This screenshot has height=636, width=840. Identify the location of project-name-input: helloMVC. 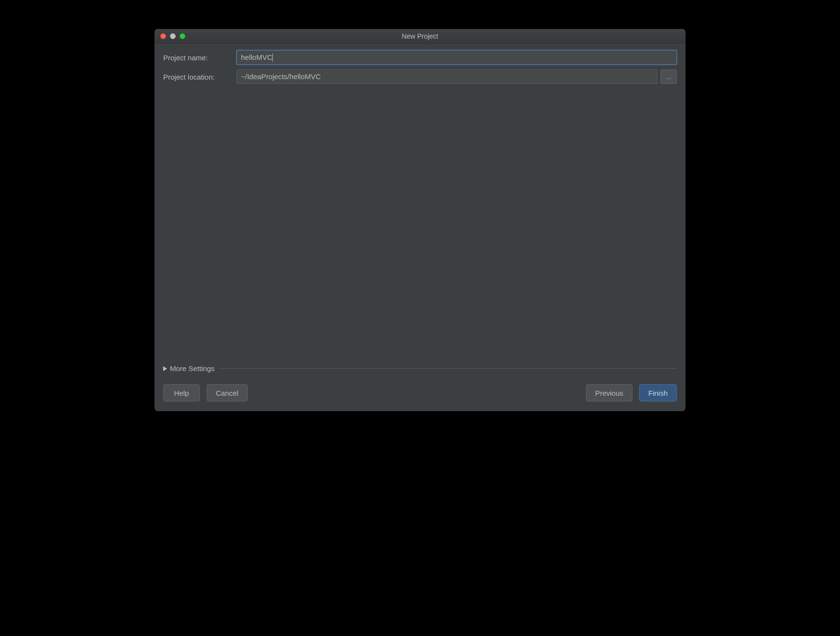
(457, 57).